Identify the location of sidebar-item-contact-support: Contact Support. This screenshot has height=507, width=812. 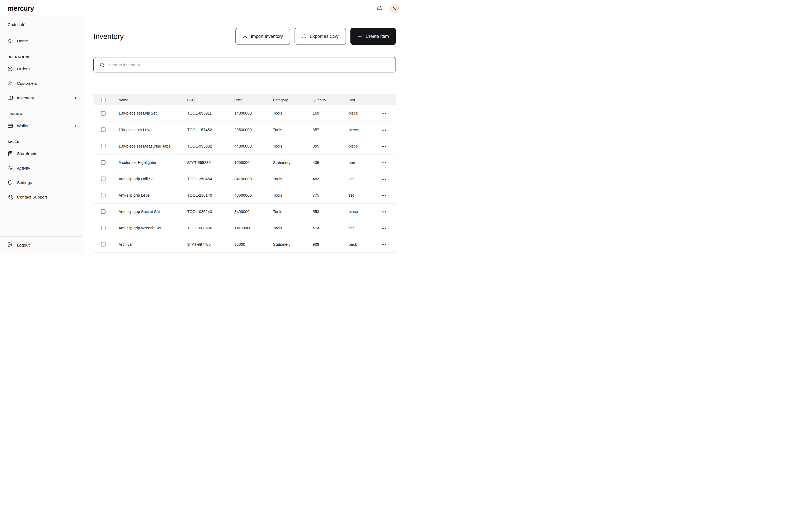
(42, 197).